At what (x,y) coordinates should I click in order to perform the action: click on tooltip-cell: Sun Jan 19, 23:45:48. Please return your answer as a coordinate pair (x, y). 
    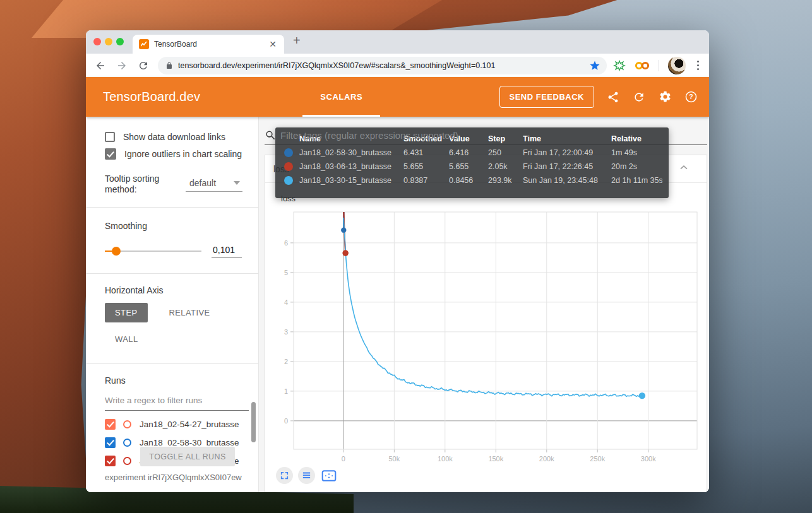
    Looking at the image, I should click on (567, 180).